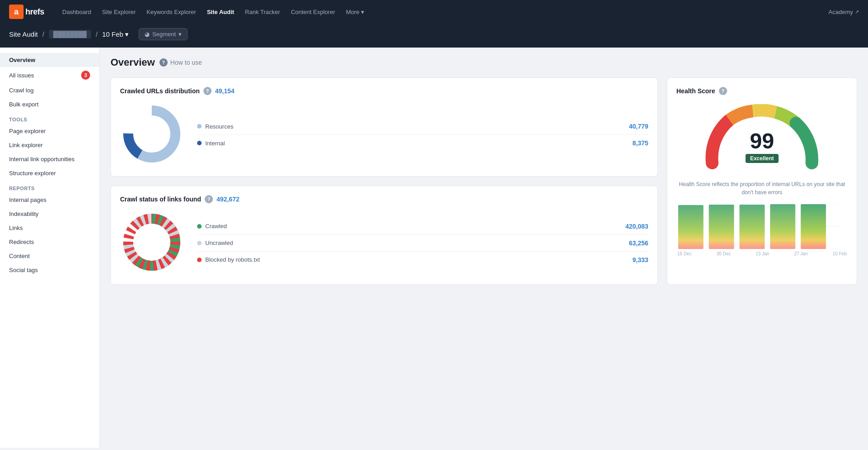  Describe the element at coordinates (384, 235) in the screenshot. I see `crawl-status-card: Crawl status of links found ? 492,672` at that location.